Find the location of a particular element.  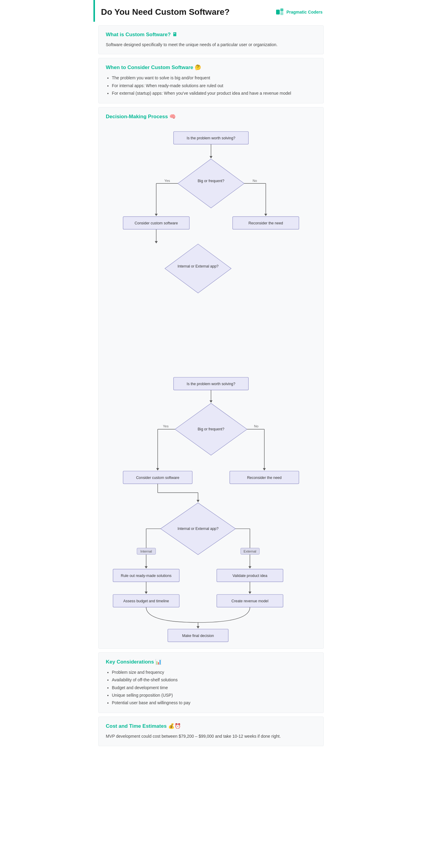

list-item: The problem you want to solve is big and… is located at coordinates (214, 78).